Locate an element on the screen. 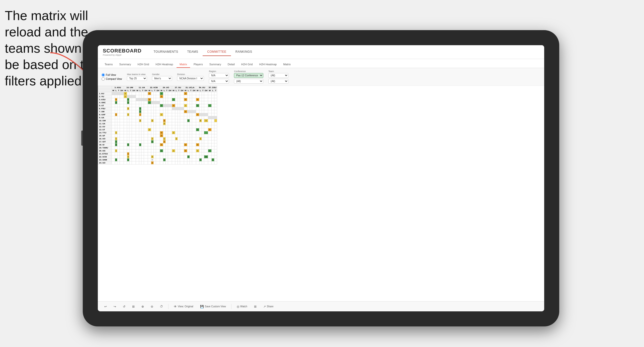  zoom-fit-btn: ⊞ is located at coordinates (133, 307).